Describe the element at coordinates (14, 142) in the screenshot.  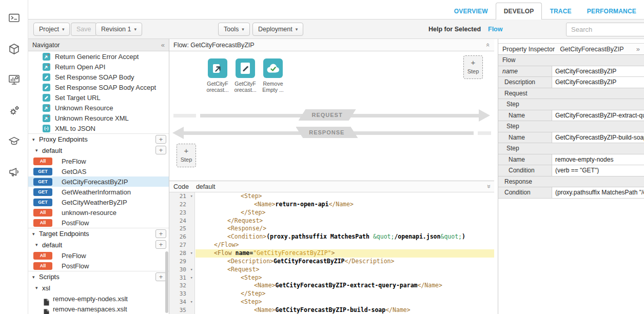
I see `learn-rail-button` at that location.